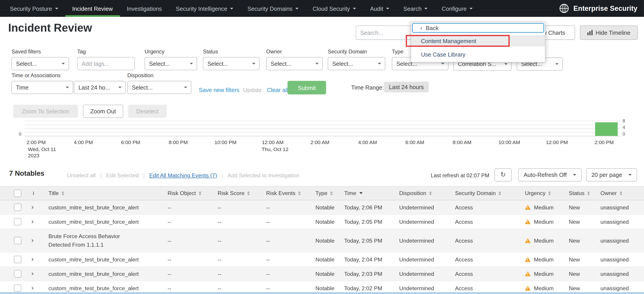  Describe the element at coordinates (356, 63) in the screenshot. I see `security-domain-select: Select...` at that location.